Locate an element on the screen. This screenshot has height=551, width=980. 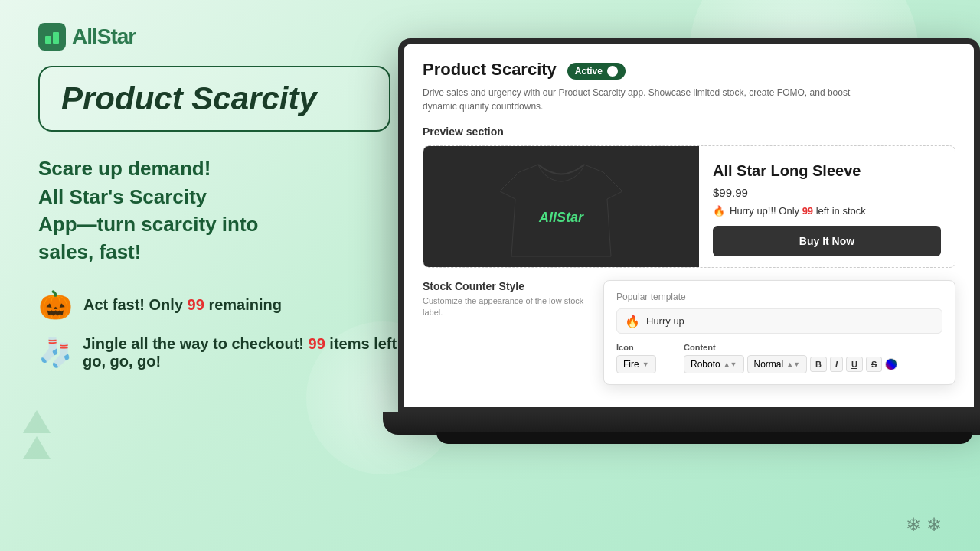
active-badge: Active is located at coordinates (596, 71).